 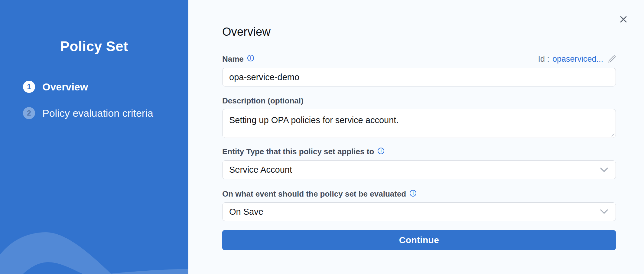 What do you see at coordinates (419, 240) in the screenshot?
I see `continue-button: Continue` at bounding box center [419, 240].